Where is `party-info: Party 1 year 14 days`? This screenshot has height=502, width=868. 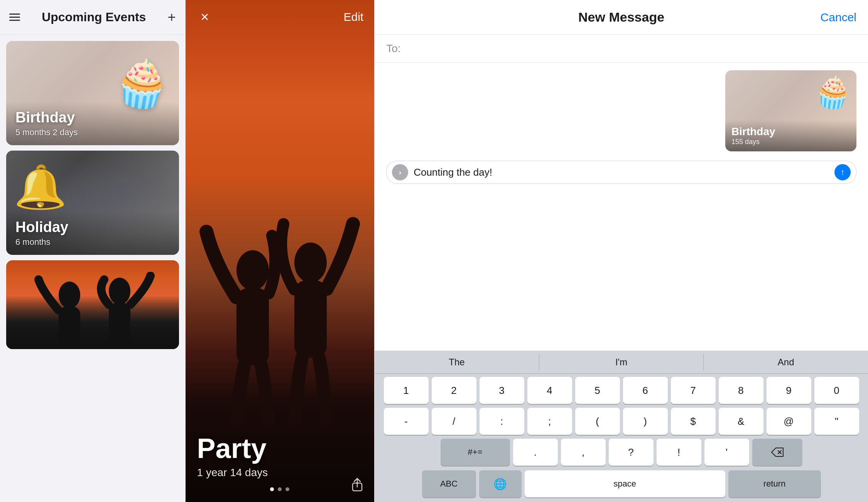
party-info: Party 1 year 14 days is located at coordinates (280, 456).